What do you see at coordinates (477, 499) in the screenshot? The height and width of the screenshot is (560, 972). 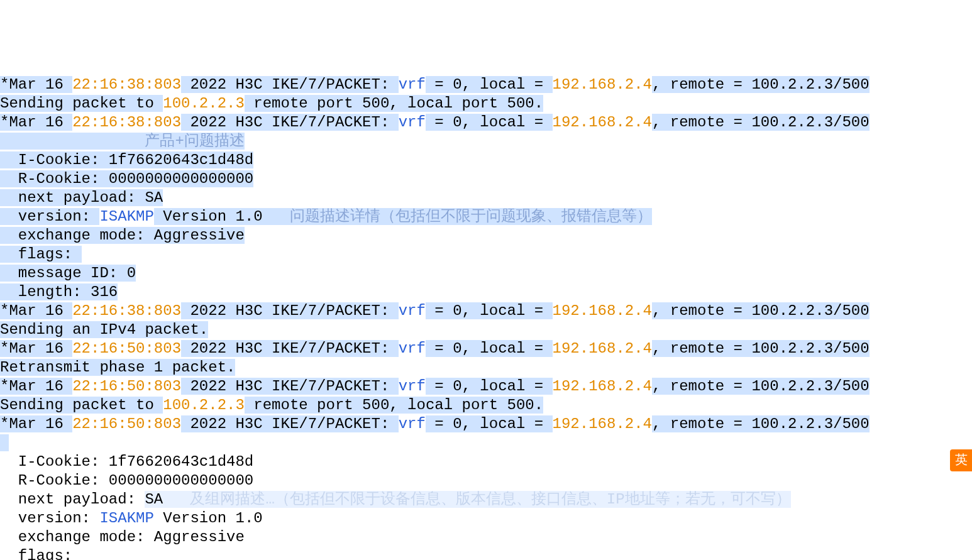 I see `ghost-env-hint: 及组网描述…（包括但不限于设备信息、版本信息、接口信息、IP地址等；若无，可不写…` at bounding box center [477, 499].